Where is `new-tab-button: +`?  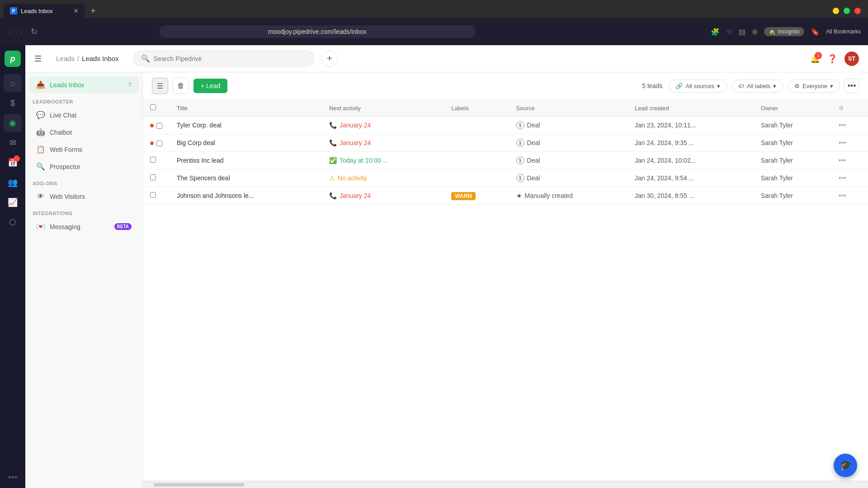 new-tab-button: + is located at coordinates (93, 11).